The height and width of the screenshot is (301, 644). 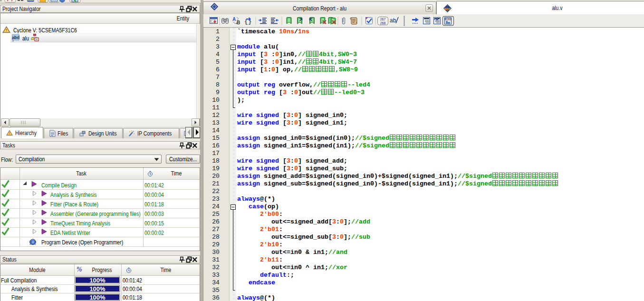 What do you see at coordinates (383, 23) in the screenshot?
I see `svg-text: 268` at bounding box center [383, 23].